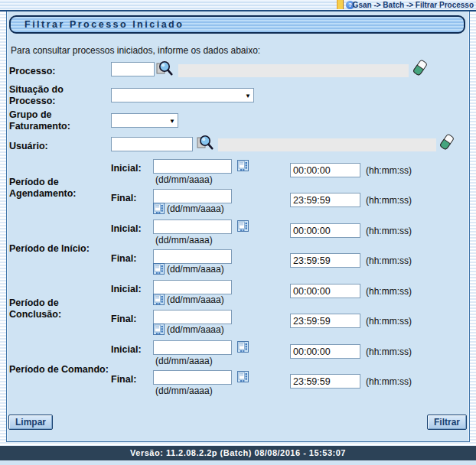  Describe the element at coordinates (31, 422) in the screenshot. I see `limpar-button: Limpar` at that location.